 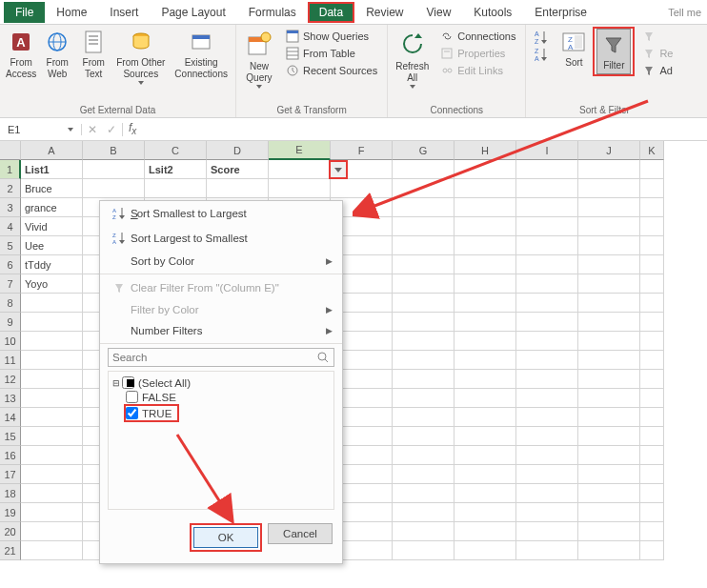 What do you see at coordinates (226, 537) in the screenshot?
I see `ok-button: OK` at bounding box center [226, 537].